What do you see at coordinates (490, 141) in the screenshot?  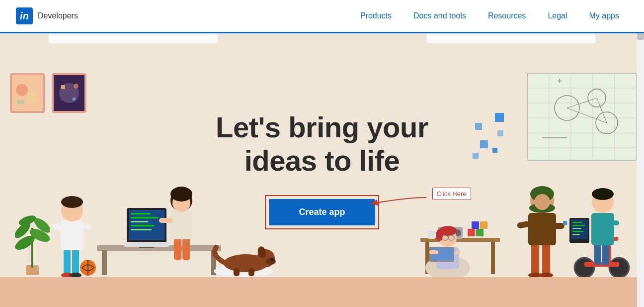 I see `blue-squares-decoration` at bounding box center [490, 141].